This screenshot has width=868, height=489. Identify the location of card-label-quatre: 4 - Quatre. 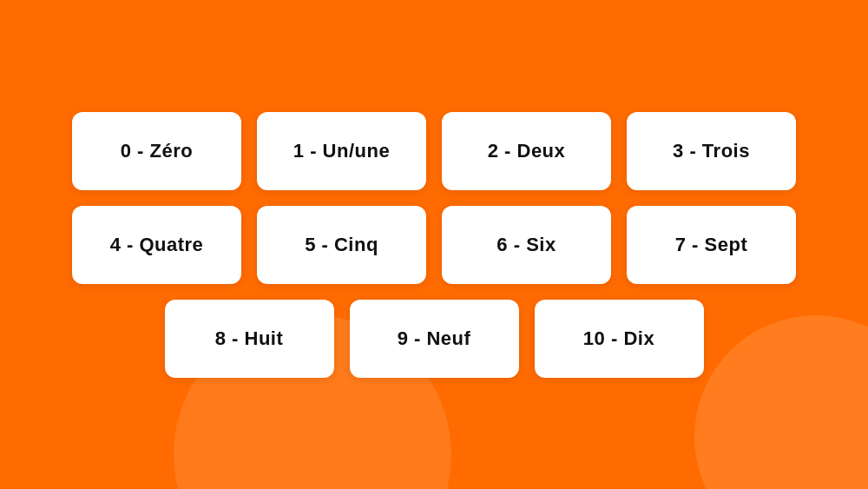
(157, 245).